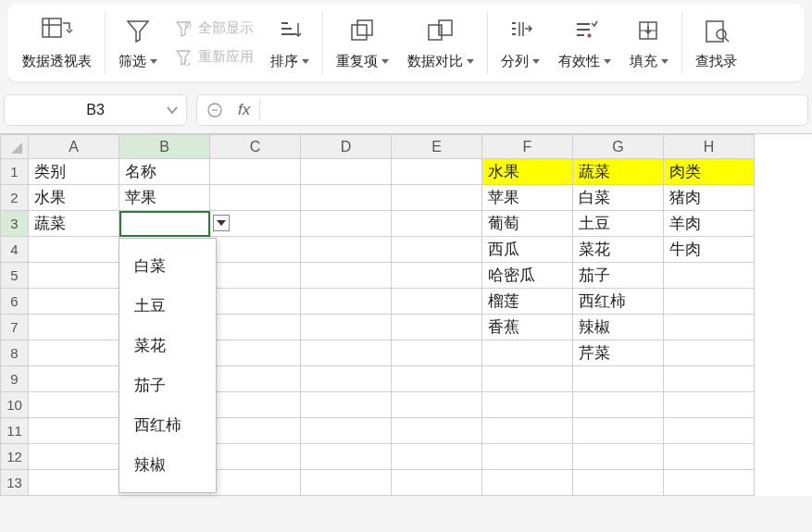 The image size is (812, 532). What do you see at coordinates (437, 250) in the screenshot?
I see `cell-E4` at bounding box center [437, 250].